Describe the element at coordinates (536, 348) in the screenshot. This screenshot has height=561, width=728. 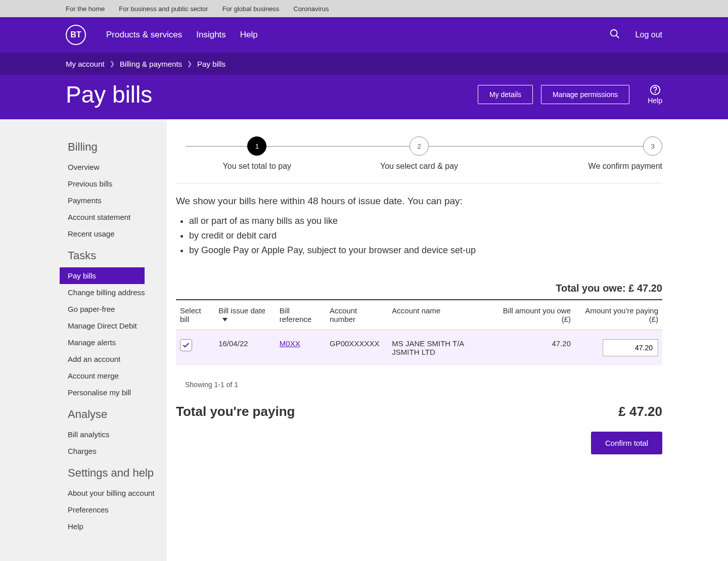
I see `cell-amount-owe: 47.20` at that location.